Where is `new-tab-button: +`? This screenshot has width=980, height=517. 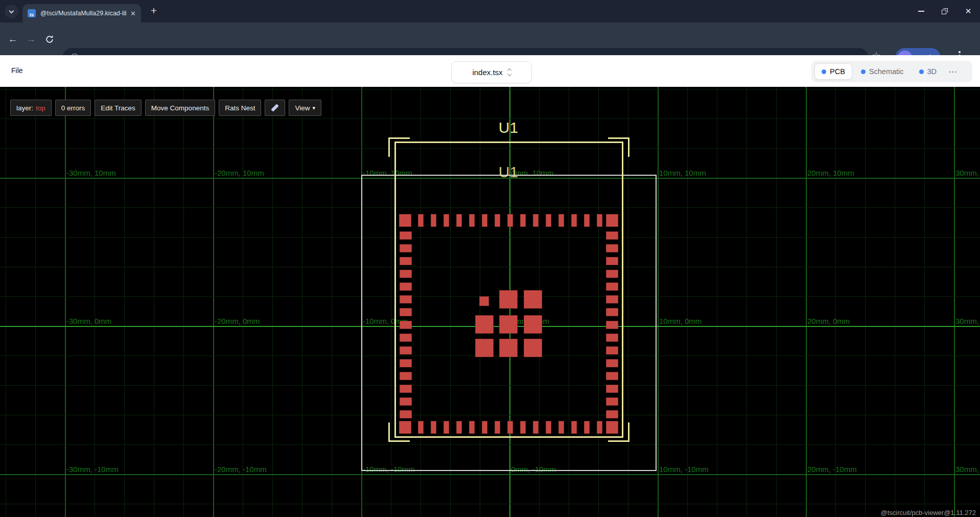
new-tab-button: + is located at coordinates (154, 11).